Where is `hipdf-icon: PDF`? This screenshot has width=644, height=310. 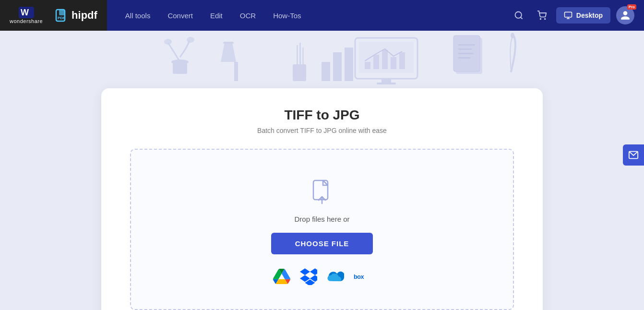 hipdf-icon: PDF is located at coordinates (62, 15).